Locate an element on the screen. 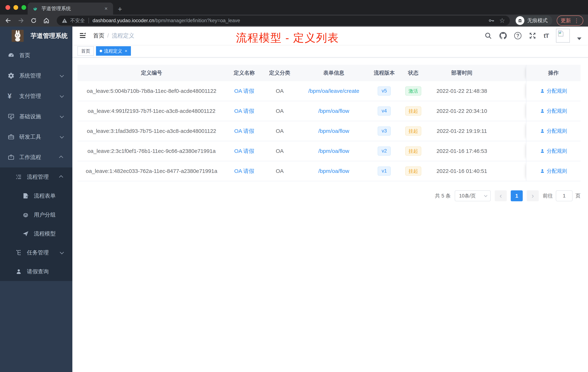 The width and height of the screenshot is (588, 372). table-row: oa_leave:4:991f2193-7b7f-11ec-a3c8-acde4… is located at coordinates (329, 111).